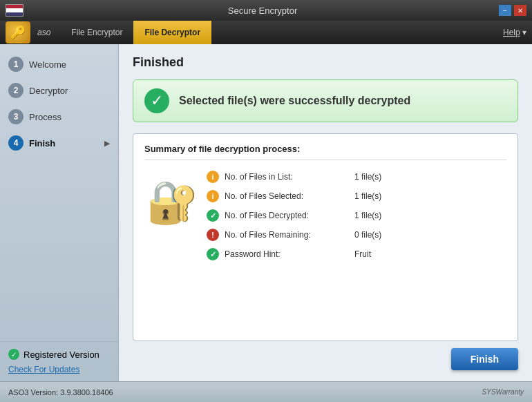 This screenshot has width=532, height=402. Describe the element at coordinates (505, 10) in the screenshot. I see `minimize-button: −` at that location.